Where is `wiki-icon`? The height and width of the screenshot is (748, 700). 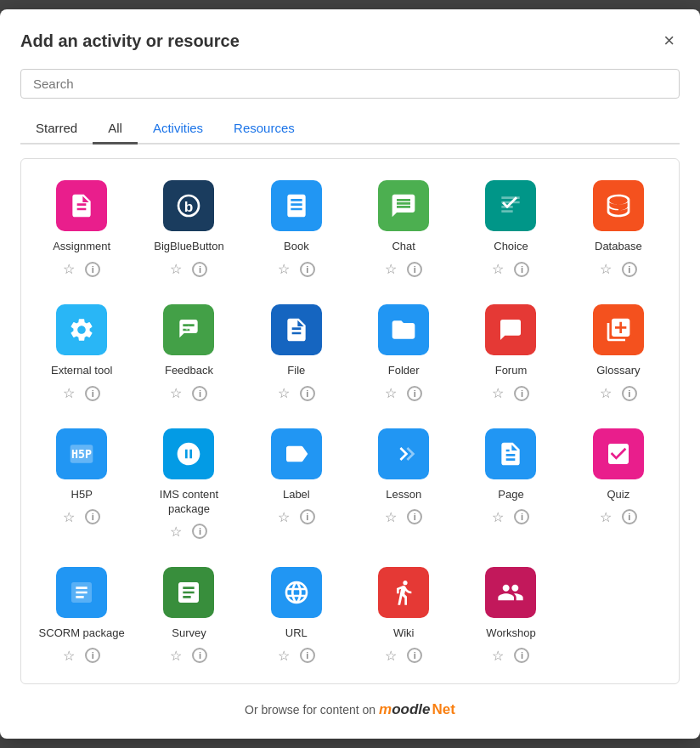 wiki-icon is located at coordinates (404, 592).